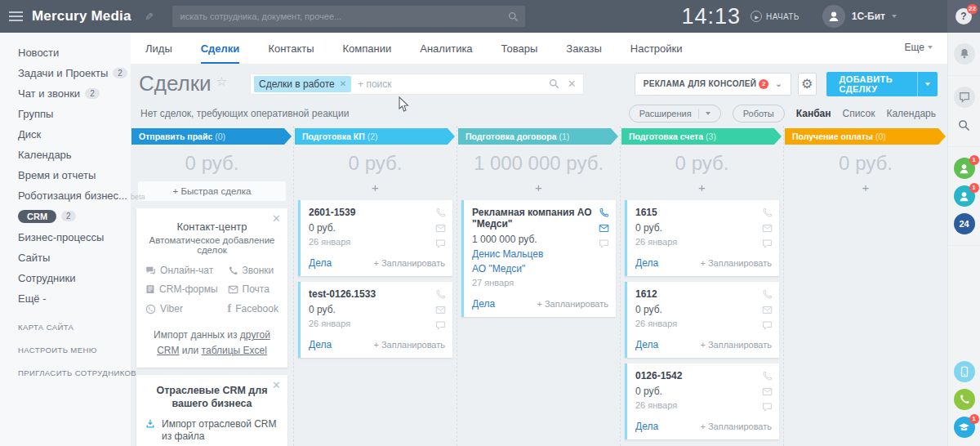 The width and height of the screenshot is (980, 446). I want to click on add-deal-button: ДОБАВИТЬ СДЕЛКУ, so click(882, 84).